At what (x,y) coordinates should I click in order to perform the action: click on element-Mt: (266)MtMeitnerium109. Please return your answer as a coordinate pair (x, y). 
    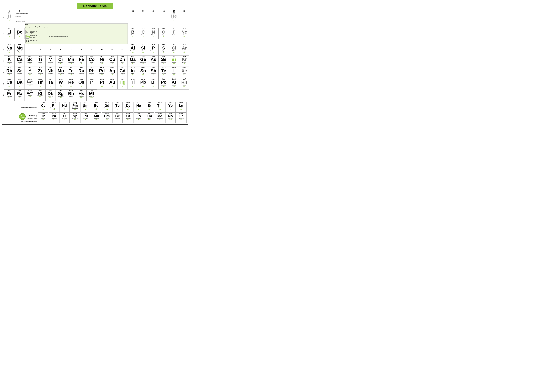
    Looking at the image, I should click on (92, 95).